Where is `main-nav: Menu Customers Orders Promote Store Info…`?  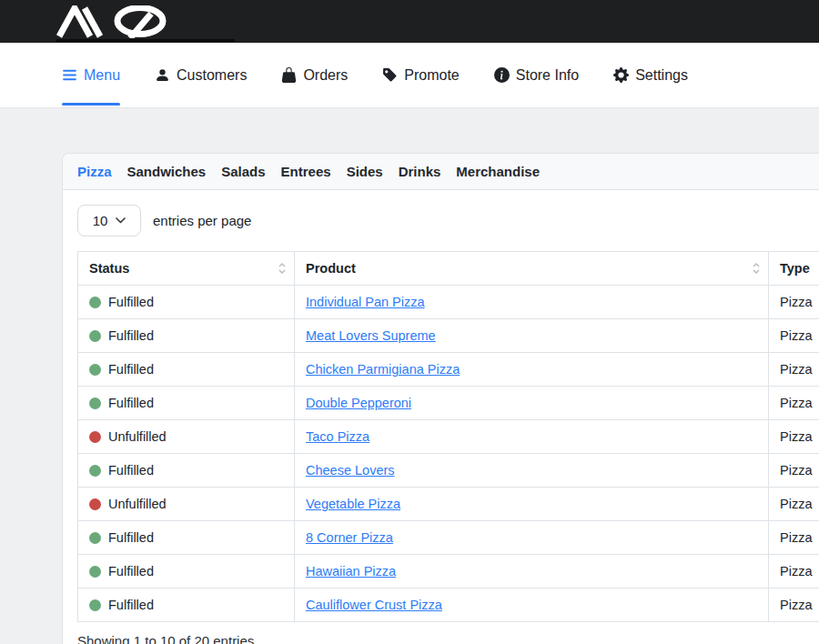 main-nav: Menu Customers Orders Promote Store Info… is located at coordinates (410, 75).